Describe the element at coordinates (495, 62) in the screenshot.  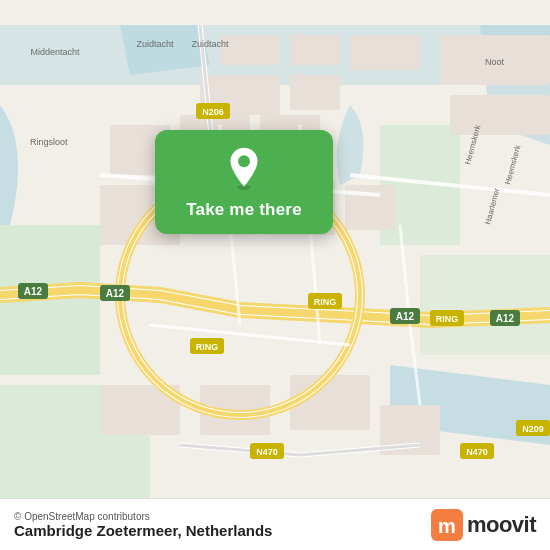
I see `svg-text: Noot` at that location.